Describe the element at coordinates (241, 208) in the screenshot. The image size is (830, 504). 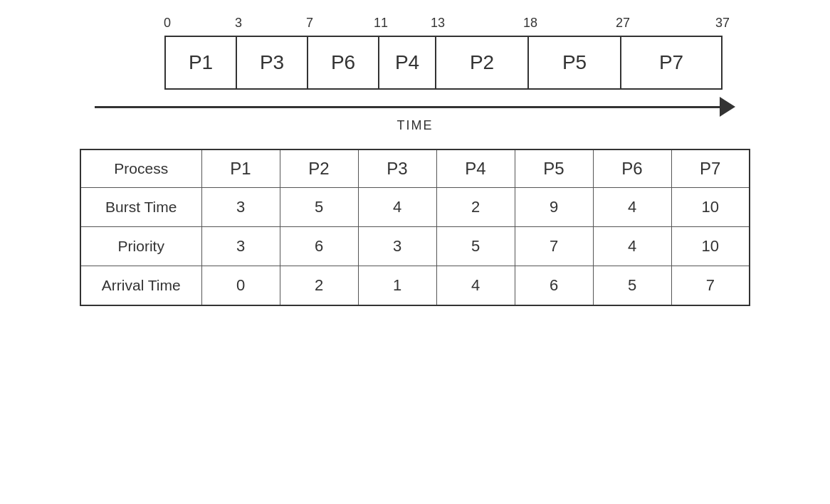
I see `cell-r0-c0: 3` at that location.